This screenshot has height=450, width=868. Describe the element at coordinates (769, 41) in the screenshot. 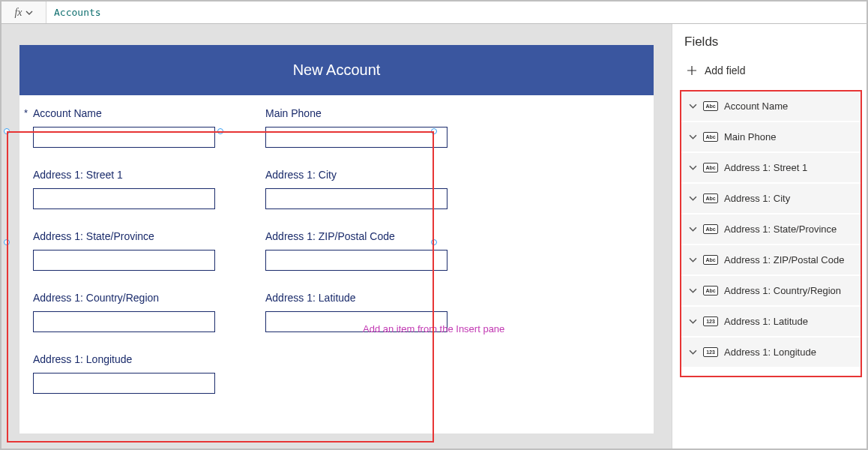

I see `panel-title: Fields` at that location.